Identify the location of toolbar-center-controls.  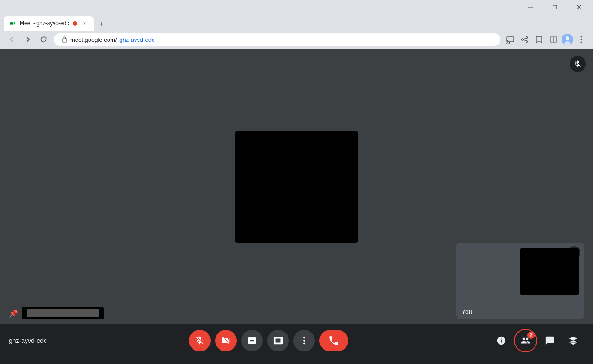
(269, 341).